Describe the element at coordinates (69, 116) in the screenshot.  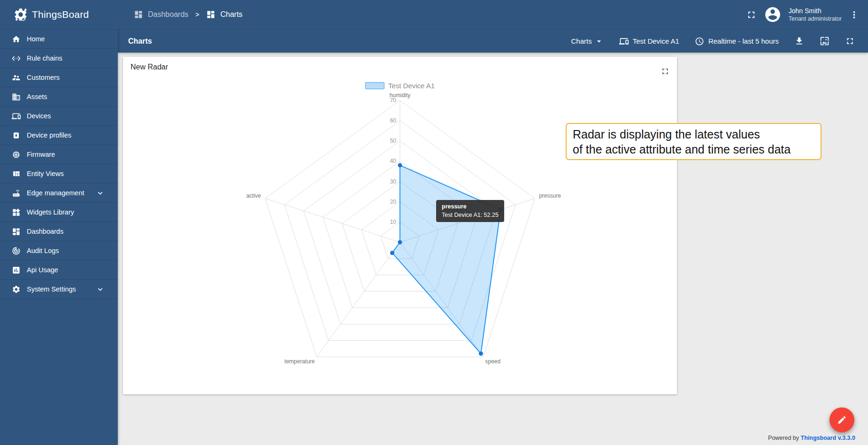
I see `sidebar-item-label: Devices` at that location.